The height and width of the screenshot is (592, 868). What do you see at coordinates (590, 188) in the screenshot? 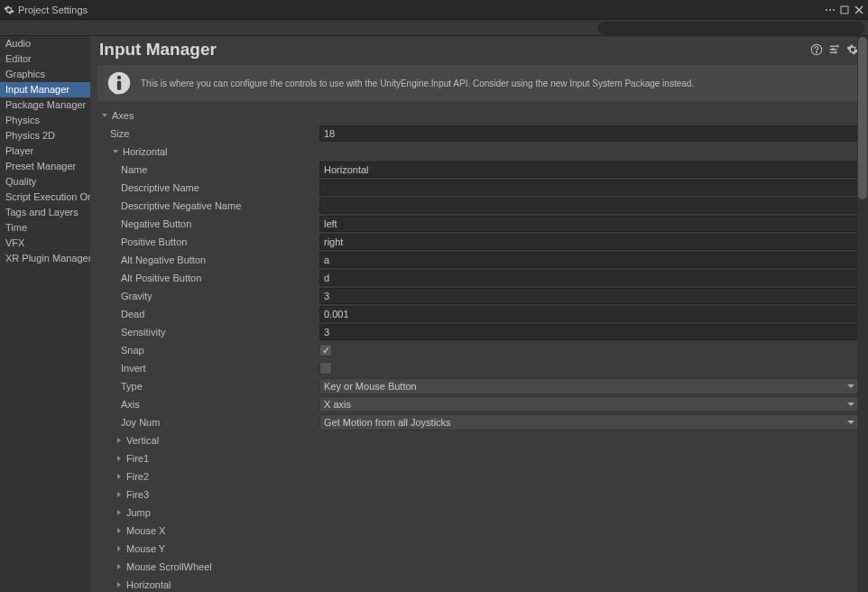
I see `desc-input` at bounding box center [590, 188].